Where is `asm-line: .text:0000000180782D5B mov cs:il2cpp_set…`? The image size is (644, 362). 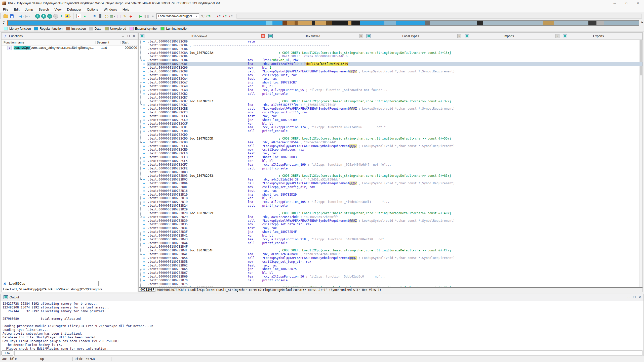
asm-line: .text:0000000180782D5B mov cs:il2cpp_set… is located at coordinates (390, 262).